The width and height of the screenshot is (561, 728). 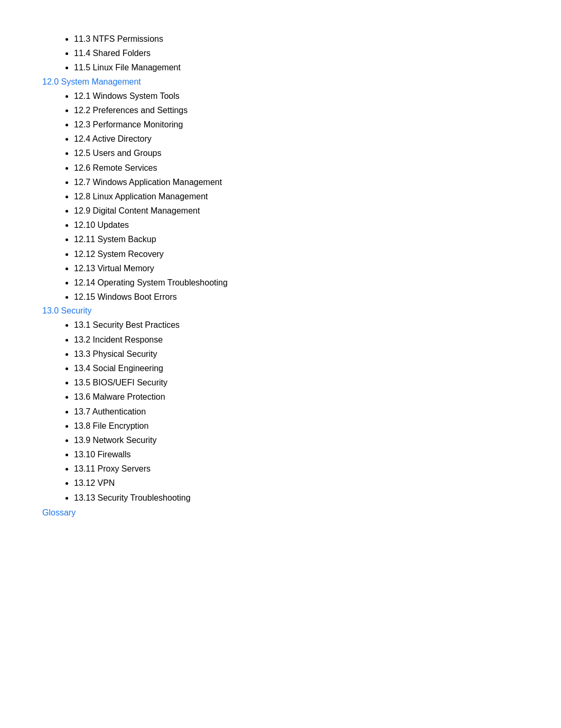 I want to click on list-item: 12.15 Windows Boot Errors, so click(x=296, y=297).